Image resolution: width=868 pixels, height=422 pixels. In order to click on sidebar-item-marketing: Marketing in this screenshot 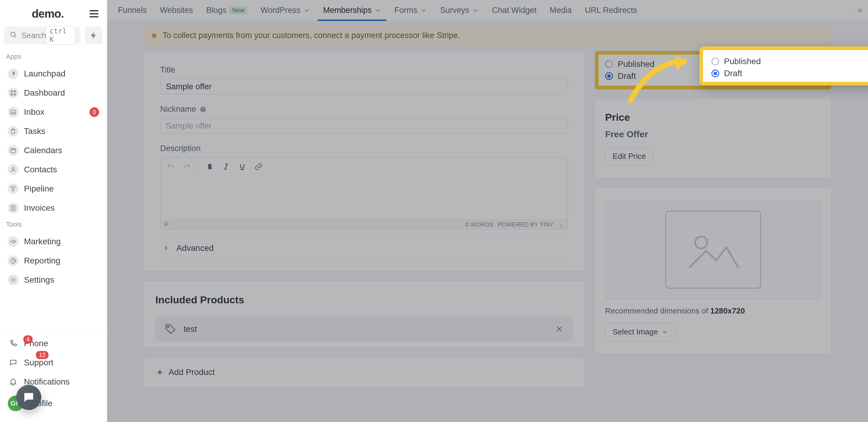, I will do `click(53, 242)`.